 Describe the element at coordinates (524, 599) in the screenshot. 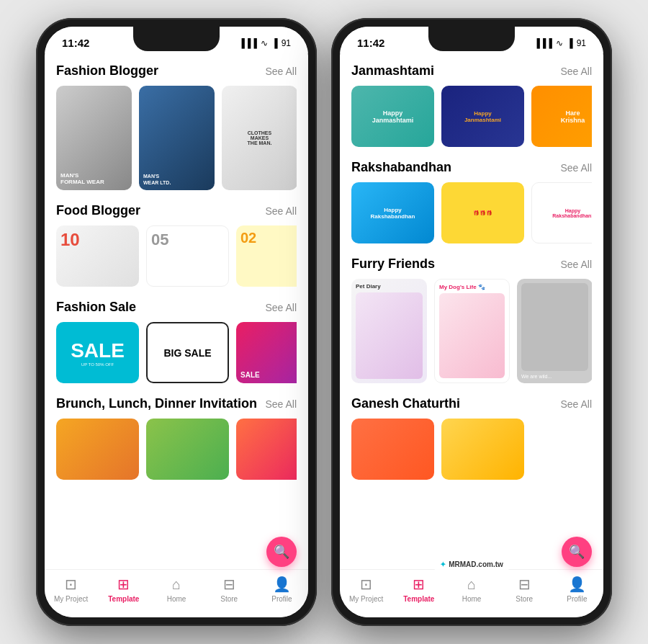

I see `nav-label-store-2: Store` at that location.